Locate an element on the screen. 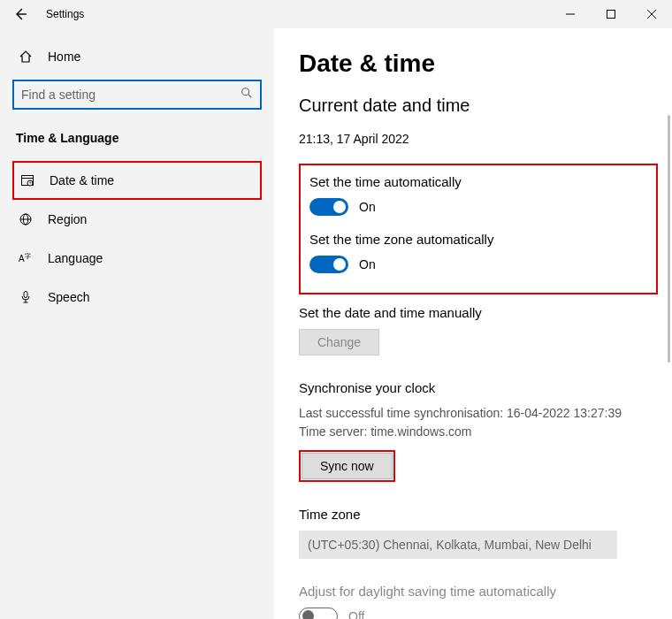 The height and width of the screenshot is (619, 672). current-datetime: 21:13, 17 April 2022 is located at coordinates (478, 139).